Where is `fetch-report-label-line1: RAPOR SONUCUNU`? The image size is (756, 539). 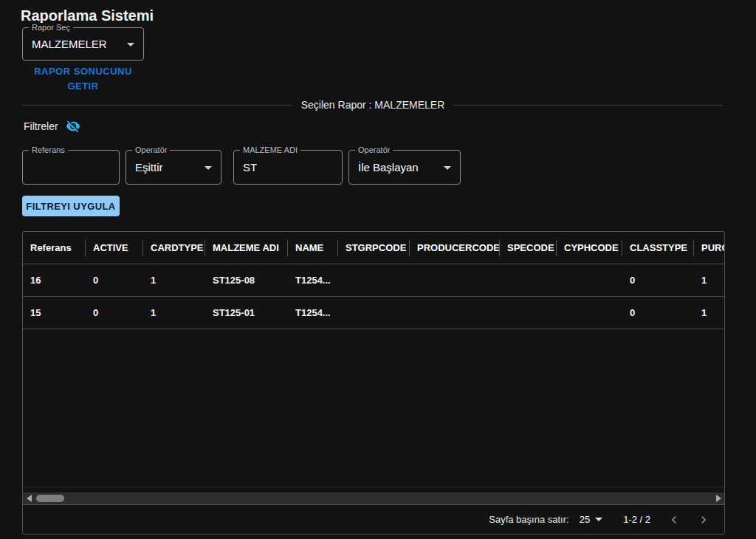 fetch-report-label-line1: RAPOR SONUCUNU is located at coordinates (83, 72).